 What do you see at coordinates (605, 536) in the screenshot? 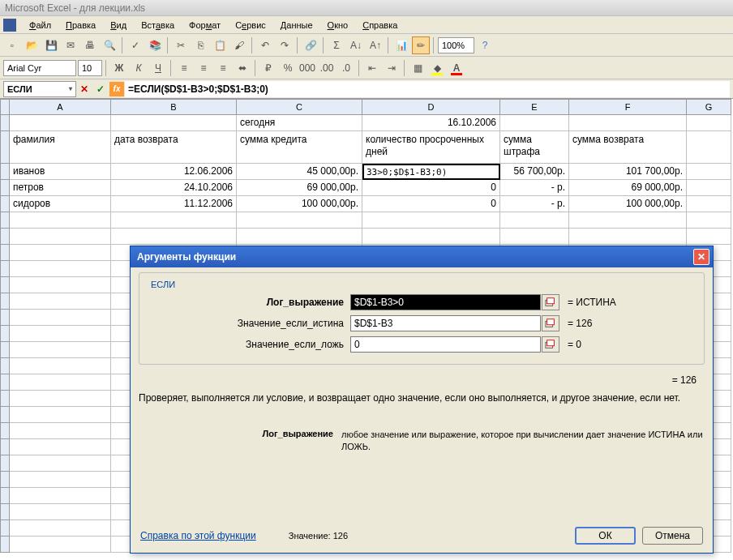
I see `ok-button: ОК` at bounding box center [605, 536].